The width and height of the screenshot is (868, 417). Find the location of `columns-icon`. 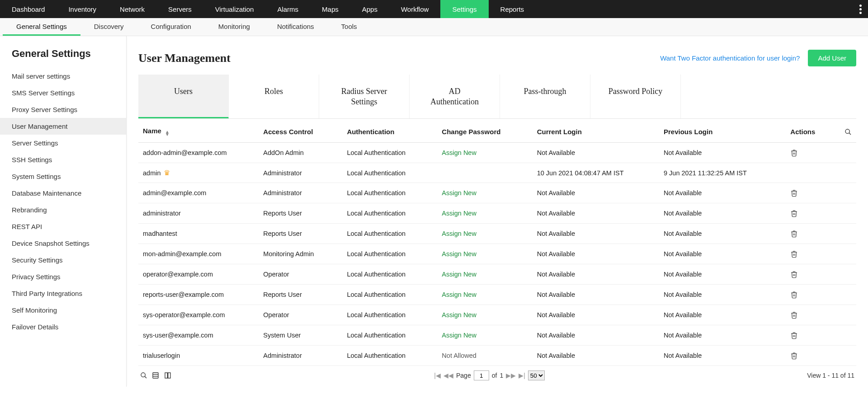

columns-icon is located at coordinates (156, 375).